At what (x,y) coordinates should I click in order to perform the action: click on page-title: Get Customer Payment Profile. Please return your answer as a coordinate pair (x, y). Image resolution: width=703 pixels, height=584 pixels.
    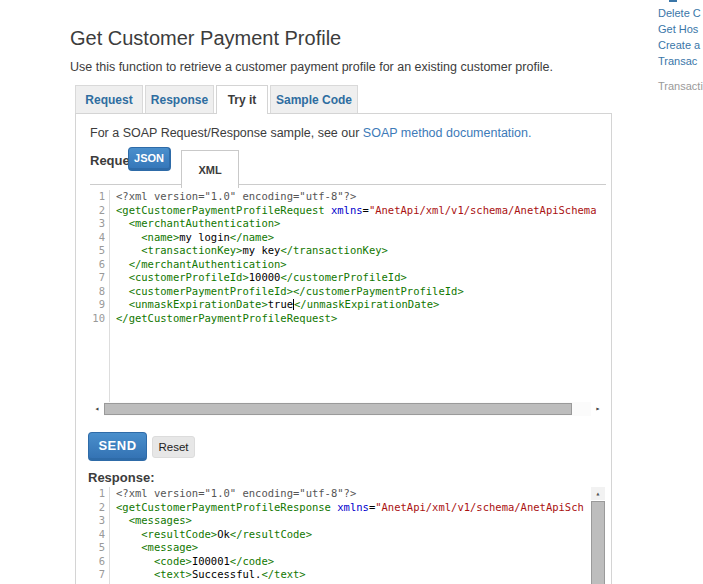
    Looking at the image, I should click on (206, 38).